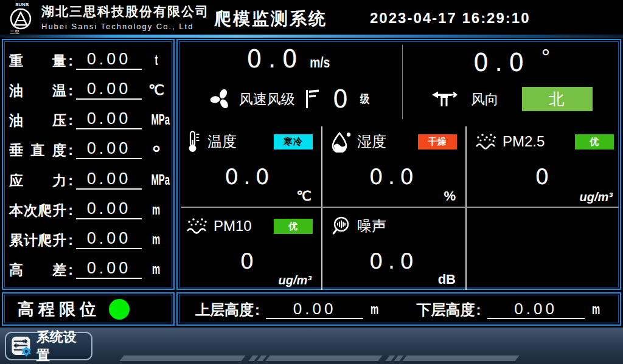  I want to click on datetime-display: 2023-04-17 16:29:10, so click(450, 18).